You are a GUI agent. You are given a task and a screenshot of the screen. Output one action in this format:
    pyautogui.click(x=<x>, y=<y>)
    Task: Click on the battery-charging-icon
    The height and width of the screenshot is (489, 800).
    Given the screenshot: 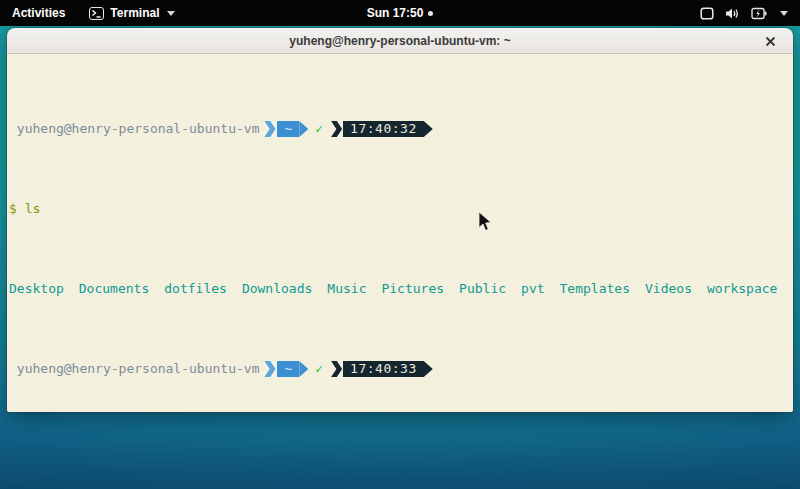 What is the action you would take?
    pyautogui.click(x=759, y=14)
    